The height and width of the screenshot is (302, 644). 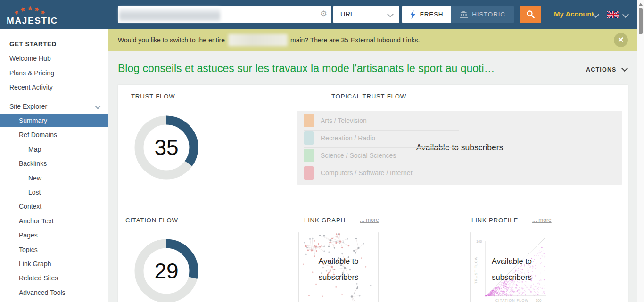 What do you see at coordinates (413, 15) in the screenshot?
I see `lightning-icon` at bounding box center [413, 15].